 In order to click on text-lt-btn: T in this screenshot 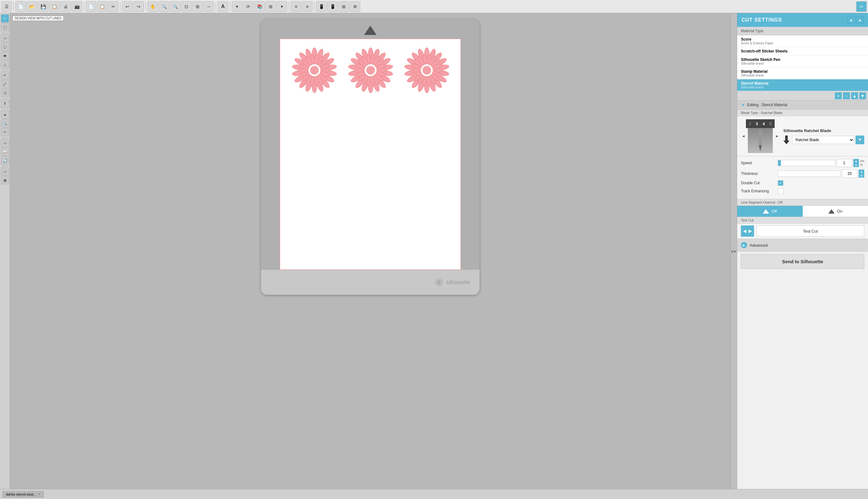, I will do `click(5, 104)`.